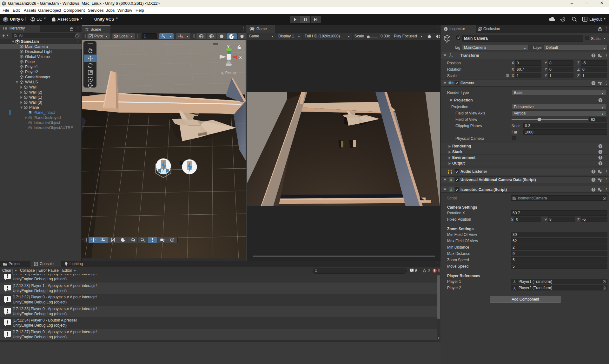 Image resolution: width=609 pixels, height=364 pixels. What do you see at coordinates (228, 46) in the screenshot?
I see `svg-text: y` at bounding box center [228, 46].